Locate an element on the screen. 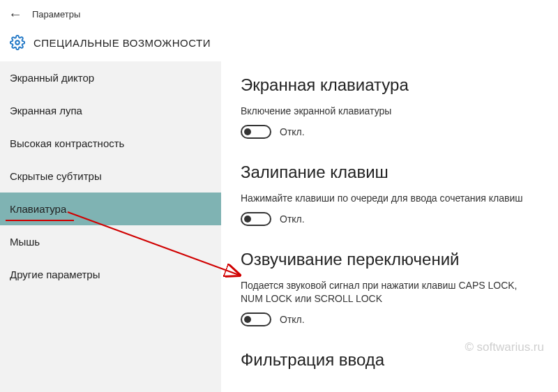  sidebar-item-label: Другие параметры is located at coordinates (55, 275).